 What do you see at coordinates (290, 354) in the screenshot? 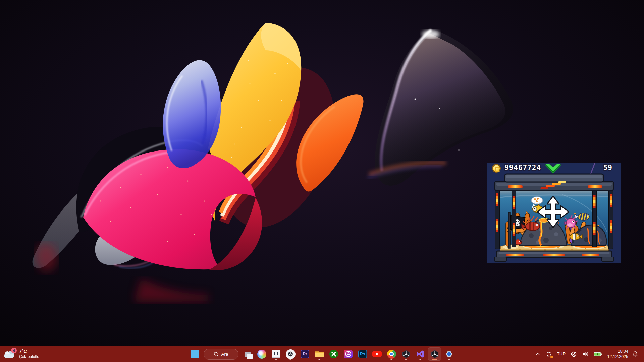
I see `taskbar-app-unity-hub` at bounding box center [290, 354].